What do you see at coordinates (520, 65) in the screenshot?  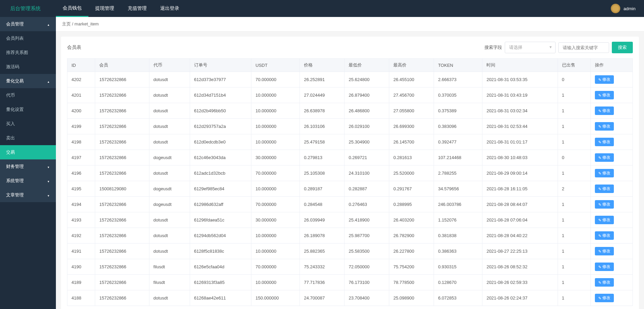 I see `column-header: 时间` at bounding box center [520, 65].